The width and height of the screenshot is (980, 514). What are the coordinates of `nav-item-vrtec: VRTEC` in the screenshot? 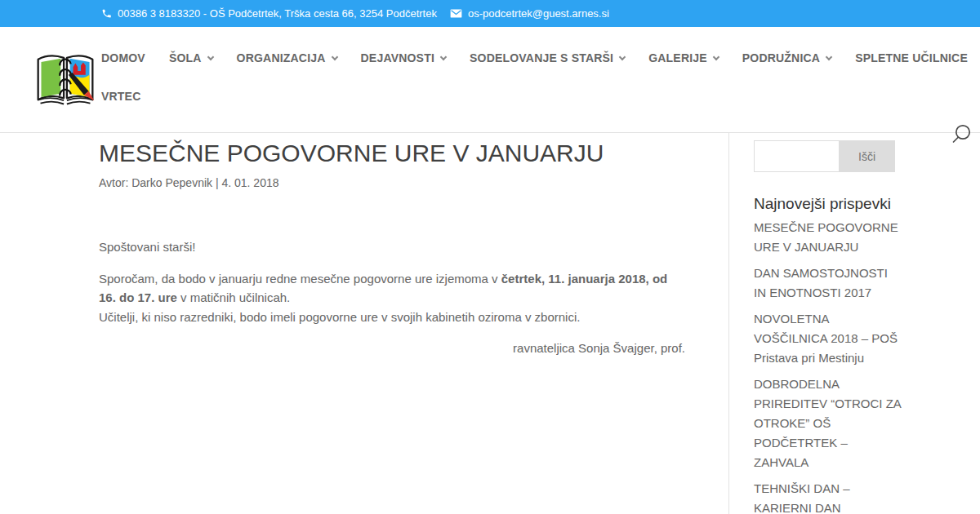 It's located at (121, 96).